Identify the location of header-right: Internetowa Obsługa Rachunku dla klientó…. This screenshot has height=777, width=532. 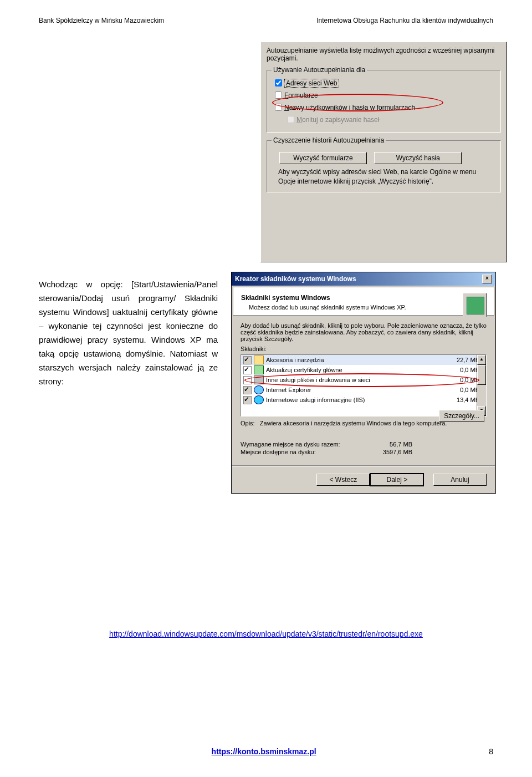
(405, 21).